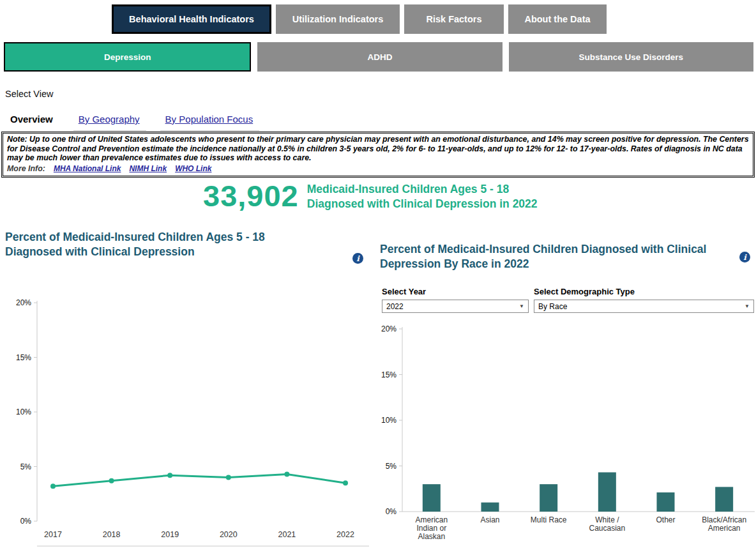 The height and width of the screenshot is (548, 756). What do you see at coordinates (432, 528) in the screenshot?
I see `svg-text: Indian or` at bounding box center [432, 528].